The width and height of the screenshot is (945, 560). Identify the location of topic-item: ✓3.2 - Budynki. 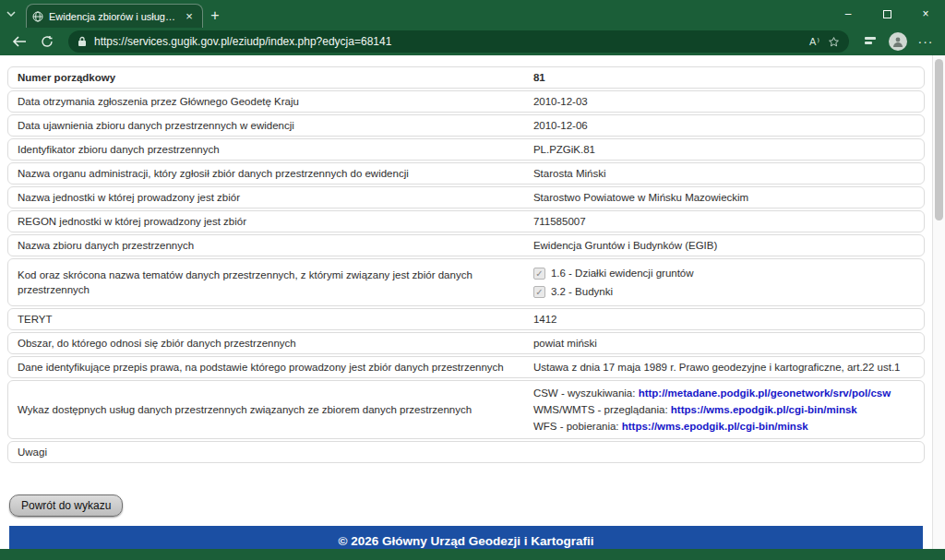
(724, 292).